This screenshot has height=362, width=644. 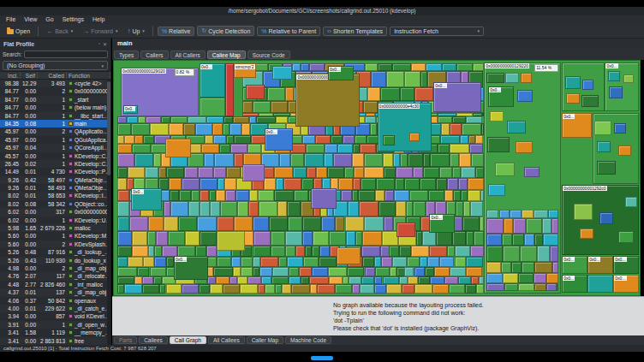 What do you see at coordinates (226, 55) in the screenshot?
I see `tab-callee-map: Callee Map` at bounding box center [226, 55].